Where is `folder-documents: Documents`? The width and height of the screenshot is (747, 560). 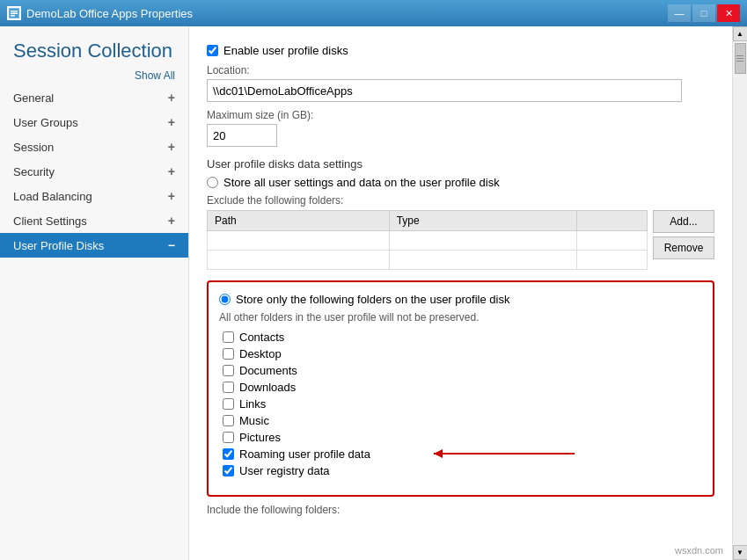
folder-documents: Documents is located at coordinates (463, 371).